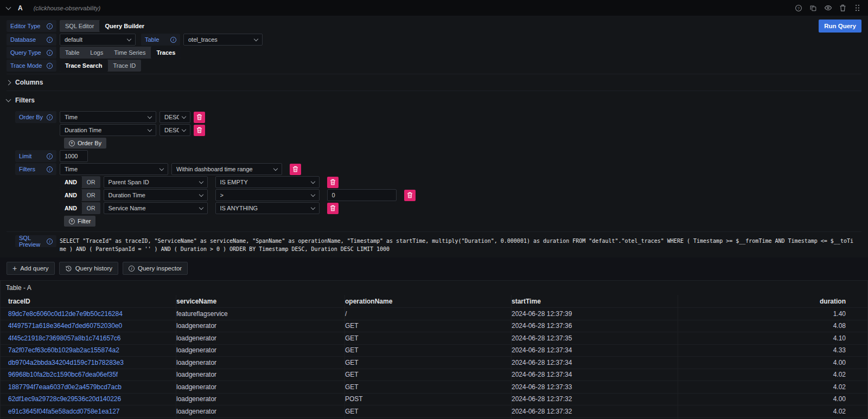 This screenshot has height=419, width=868. I want to click on add-order-by-button: Order By, so click(85, 143).